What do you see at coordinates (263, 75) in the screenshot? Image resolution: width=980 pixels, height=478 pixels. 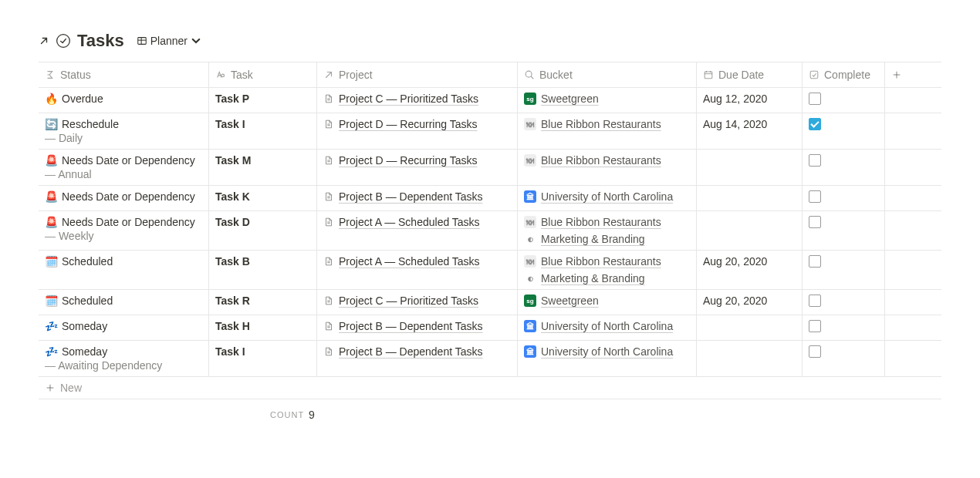 I see `col-header-task: Task` at bounding box center [263, 75].